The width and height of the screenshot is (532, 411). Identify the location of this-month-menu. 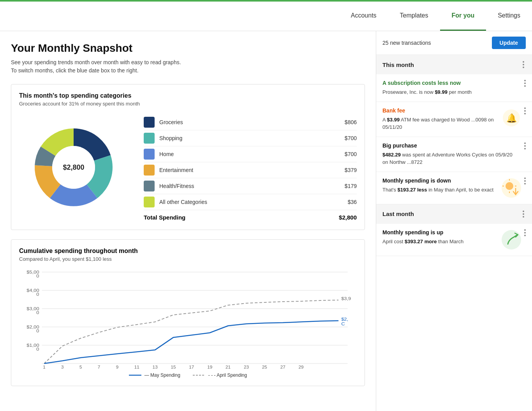
(523, 65).